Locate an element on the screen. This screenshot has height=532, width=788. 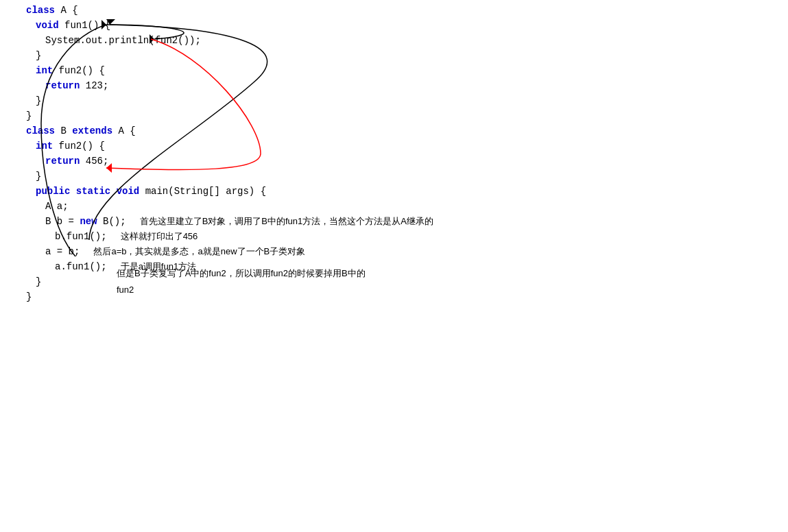
code-line: B b = new B();首先这里建立了B对象，调用了B中的fun1方法，当然… is located at coordinates (219, 221).